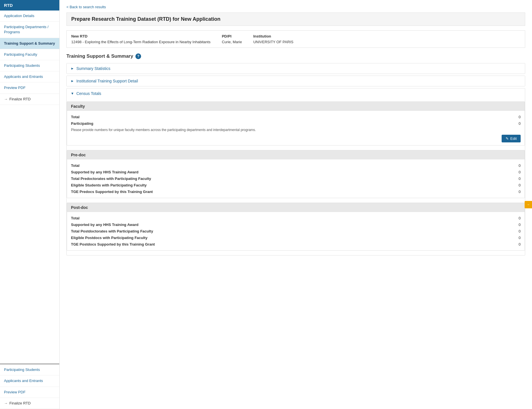 The height and width of the screenshot is (409, 532). Describe the element at coordinates (232, 39) in the screenshot. I see `info-pd-pi: PD/PI Curie, Marie` at that location.